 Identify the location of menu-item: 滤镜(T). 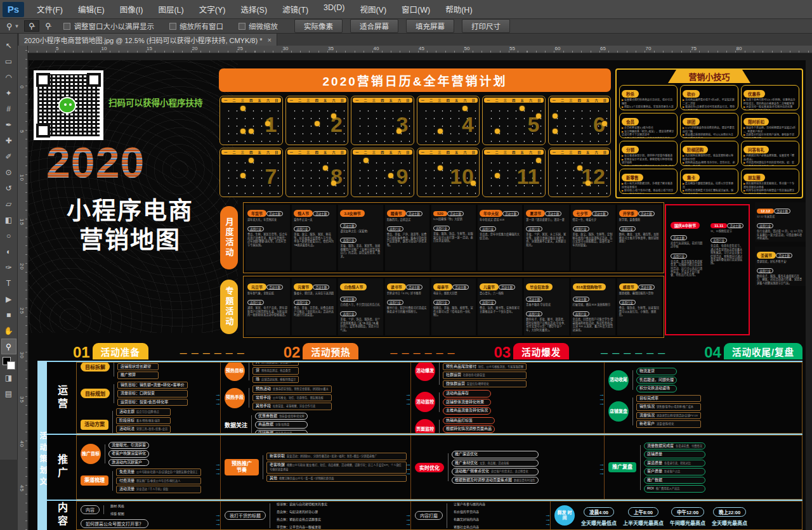
(296, 9).